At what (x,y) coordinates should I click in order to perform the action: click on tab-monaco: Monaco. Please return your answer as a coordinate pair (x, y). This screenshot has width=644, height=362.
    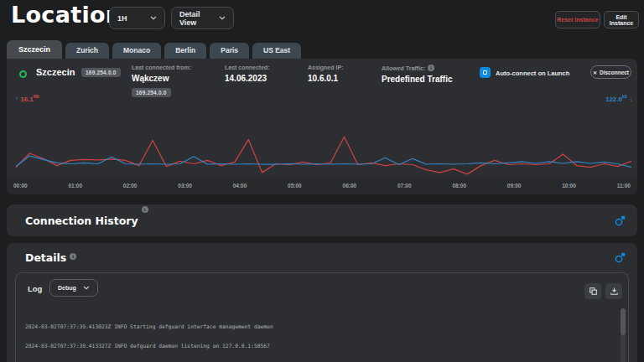
    Looking at the image, I should click on (137, 50).